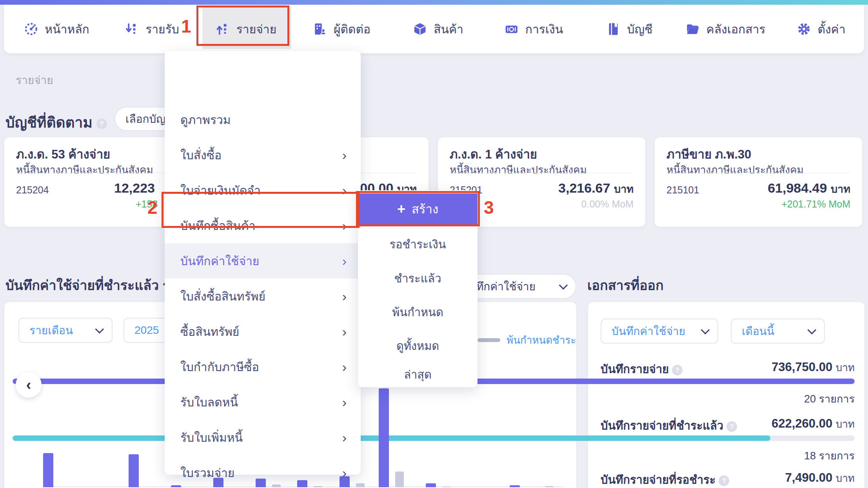 The image size is (868, 488). I want to click on menu-item-credit-note-received: รับใบลดหนี้›, so click(263, 402).